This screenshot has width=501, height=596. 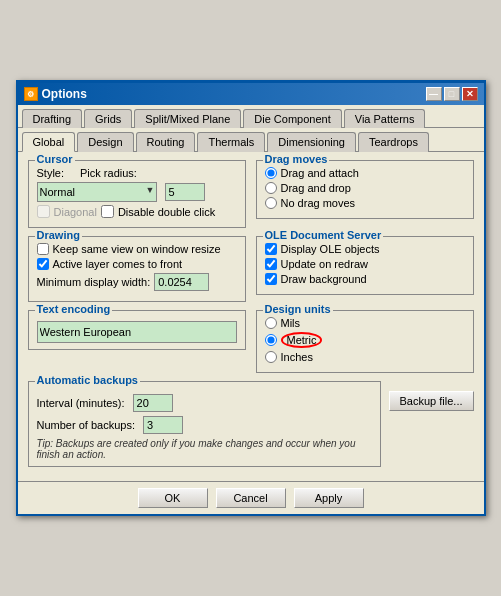 I want to click on style-row: Style: Pick radius:, so click(x=137, y=173).